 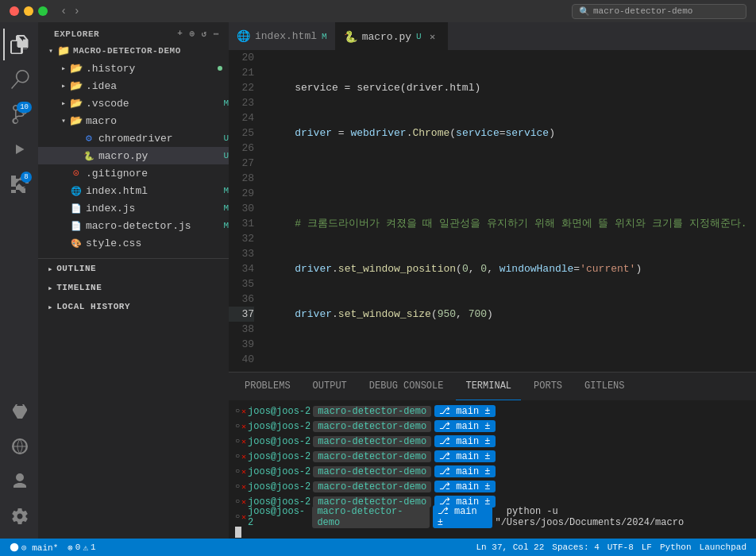 What do you see at coordinates (76, 68) in the screenshot?
I see `history-folder-icon: 📂` at bounding box center [76, 68].